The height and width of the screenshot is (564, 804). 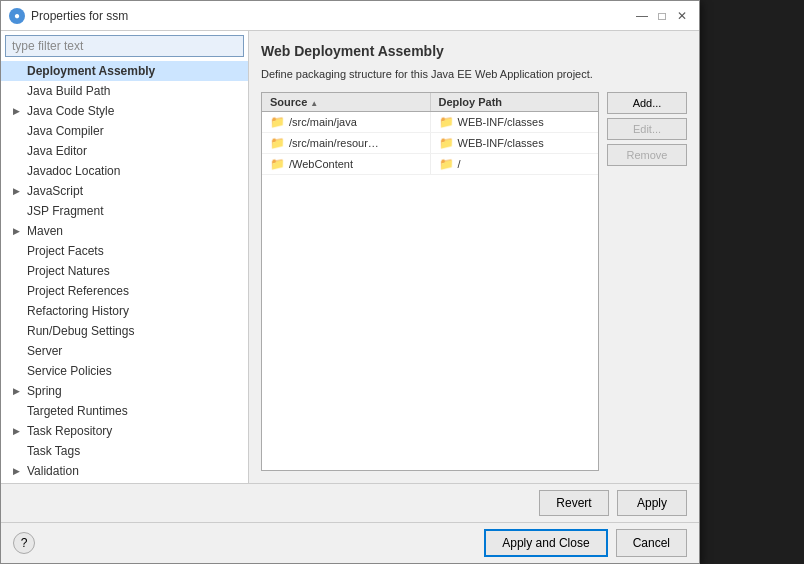 I want to click on source-column-header: Source ▲, so click(x=346, y=102).